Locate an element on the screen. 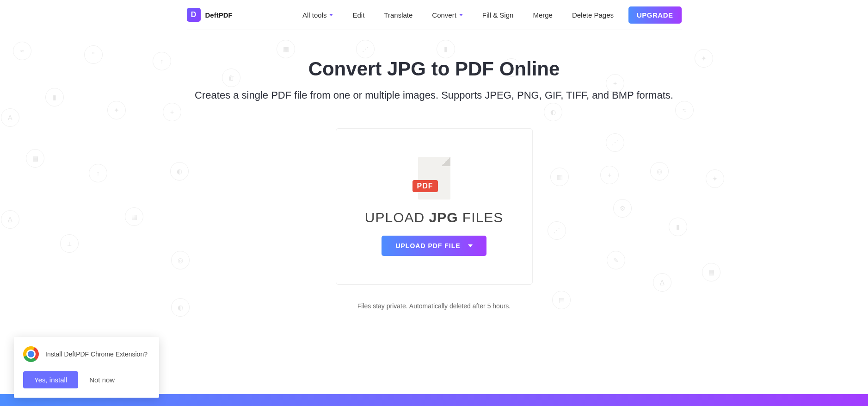  nav-label: All tools is located at coordinates (314, 15).